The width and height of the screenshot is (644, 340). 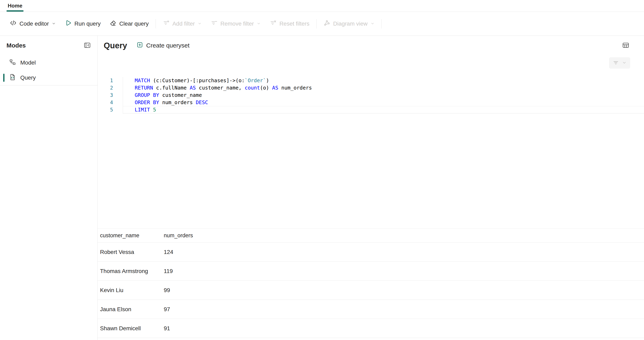 I want to click on run-query-label: Run query, so click(x=88, y=24).